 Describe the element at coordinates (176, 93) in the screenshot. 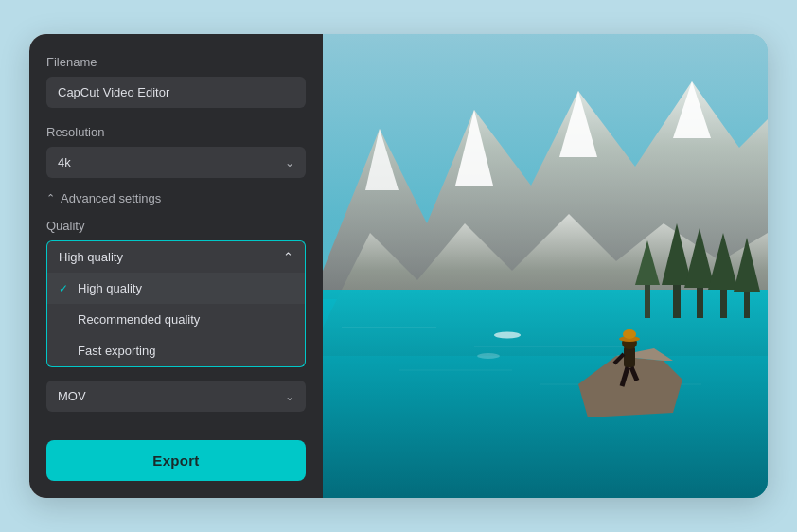

I see `filename-input` at that location.